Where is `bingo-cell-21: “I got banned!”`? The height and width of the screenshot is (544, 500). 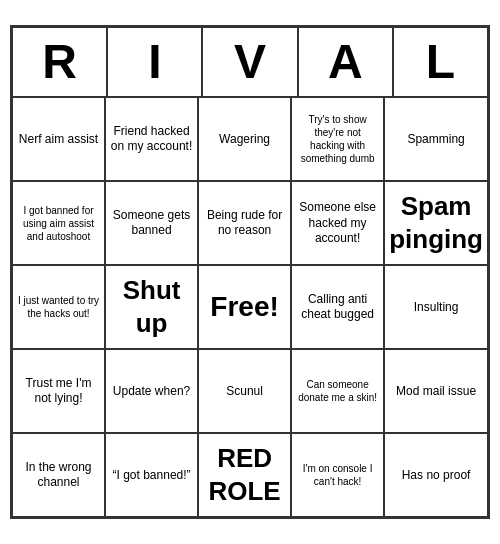 bingo-cell-21: “I got banned!” is located at coordinates (152, 475).